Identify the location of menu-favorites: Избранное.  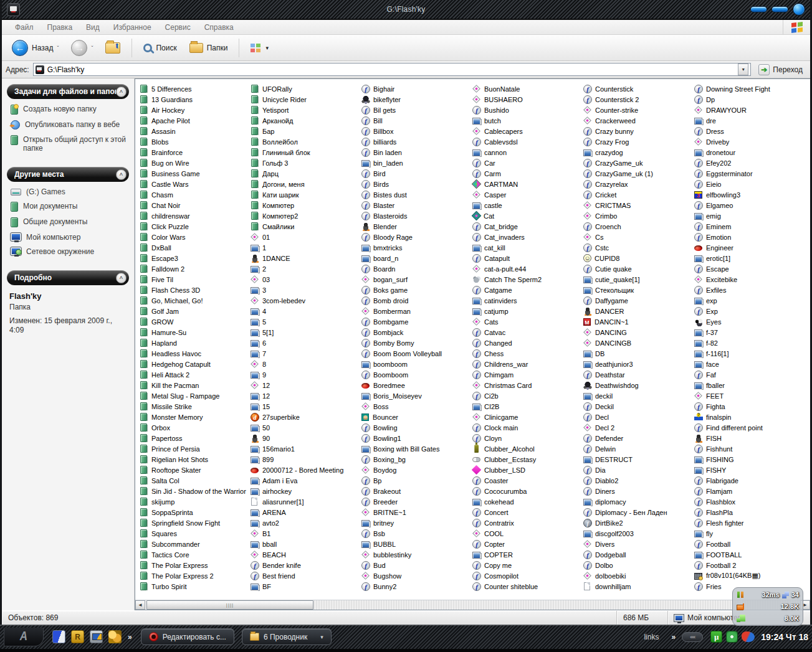
(132, 27).